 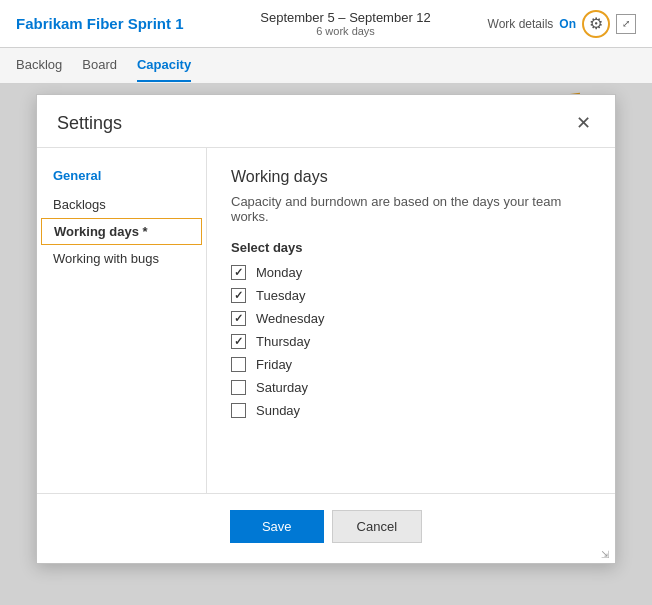 I want to click on day-label-tuesday: Tuesday, so click(x=280, y=296).